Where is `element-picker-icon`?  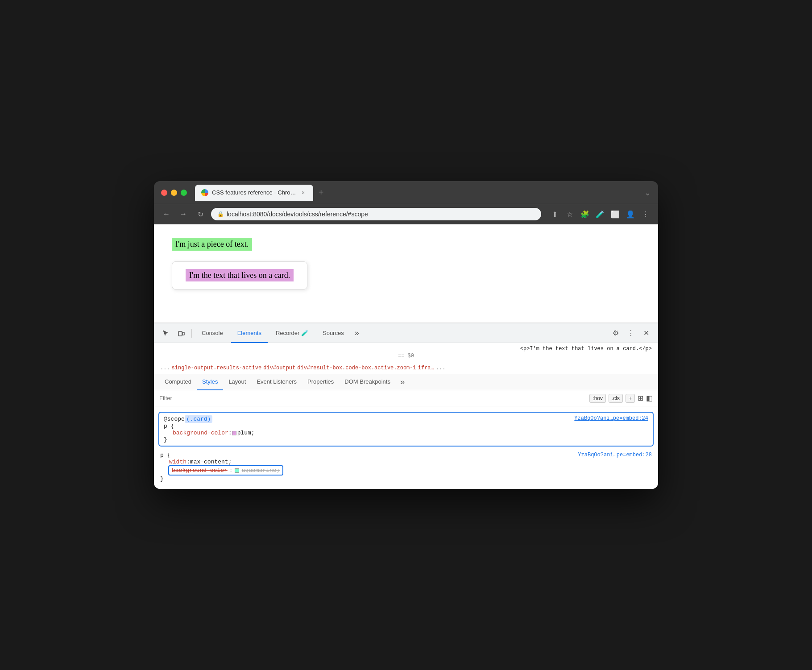 element-picker-icon is located at coordinates (166, 333).